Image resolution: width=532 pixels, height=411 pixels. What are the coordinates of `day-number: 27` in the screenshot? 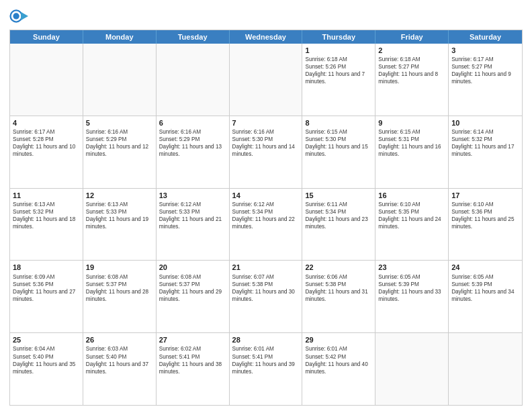 It's located at (193, 340).